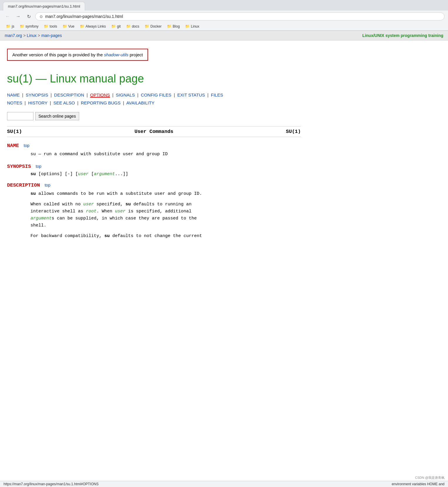 This screenshot has height=487, width=448. Describe the element at coordinates (154, 131) in the screenshot. I see `man-header-center: User Commands` at that location.